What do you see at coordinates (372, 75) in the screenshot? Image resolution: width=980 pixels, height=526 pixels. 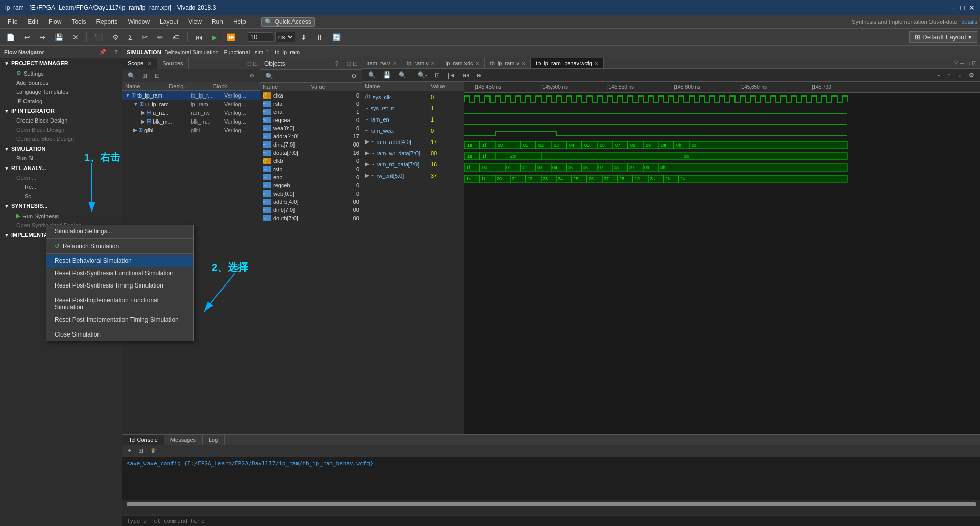 I see `wave-search-button: 🔍` at bounding box center [372, 75].